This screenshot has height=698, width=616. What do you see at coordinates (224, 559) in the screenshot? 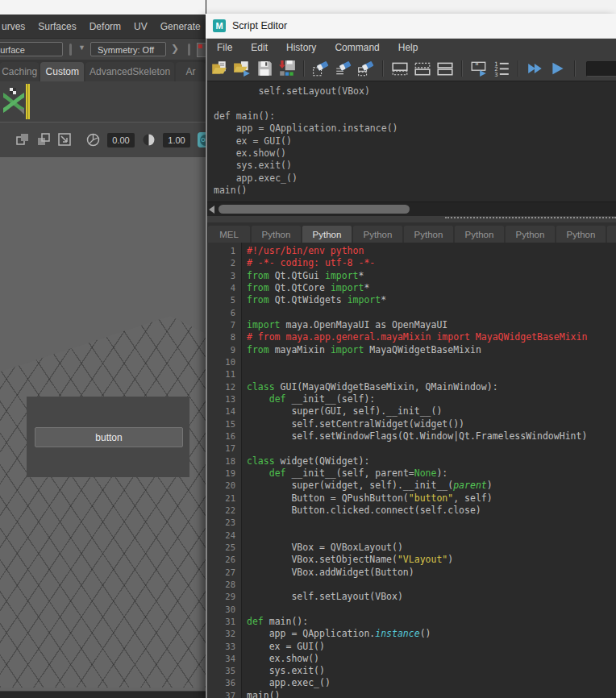
I see `line-number: 26` at bounding box center [224, 559].